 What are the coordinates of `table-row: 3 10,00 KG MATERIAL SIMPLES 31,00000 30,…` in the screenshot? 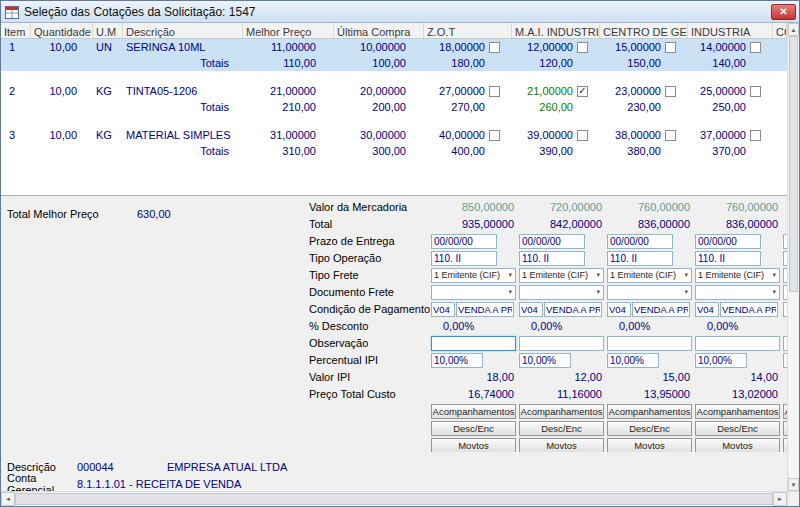 It's located at (394, 135).